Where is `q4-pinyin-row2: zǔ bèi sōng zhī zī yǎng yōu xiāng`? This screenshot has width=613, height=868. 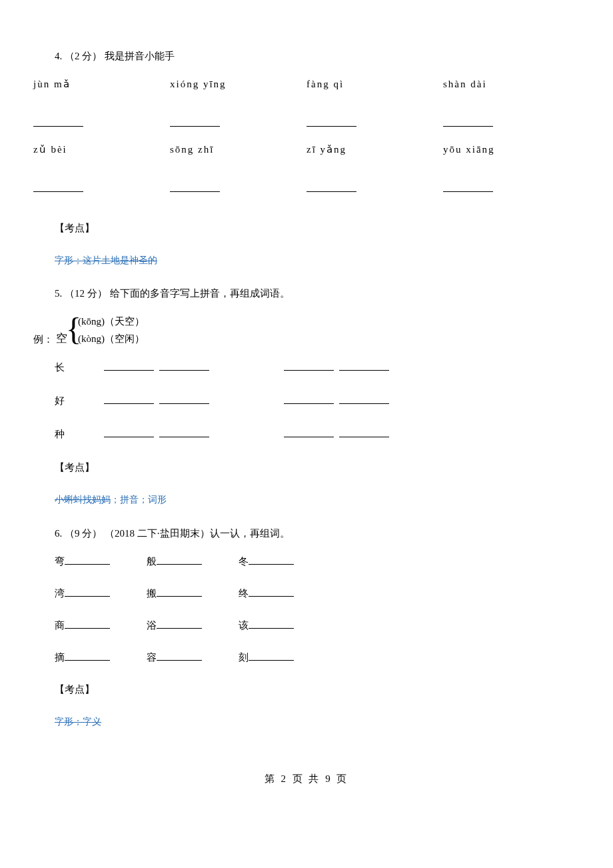
q4-pinyin-row2: zǔ bèi sōng zhī zī yǎng yōu xiāng is located at coordinates (306, 149).